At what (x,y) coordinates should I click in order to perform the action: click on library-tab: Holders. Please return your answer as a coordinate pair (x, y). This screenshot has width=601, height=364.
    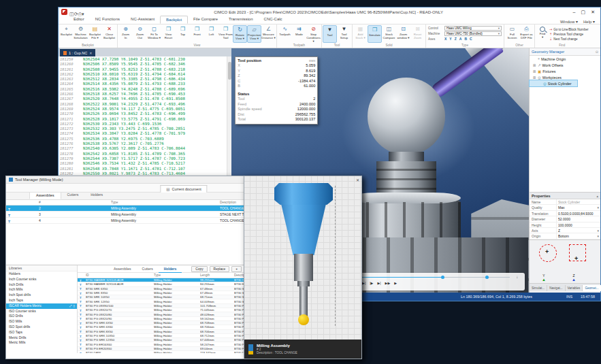
    Looking at the image, I should click on (170, 269).